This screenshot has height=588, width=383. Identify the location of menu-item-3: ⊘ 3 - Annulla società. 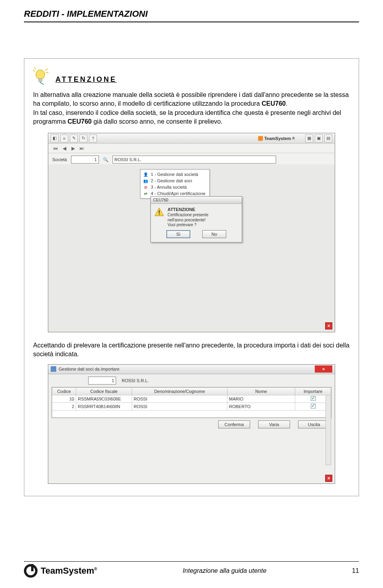
(174, 187).